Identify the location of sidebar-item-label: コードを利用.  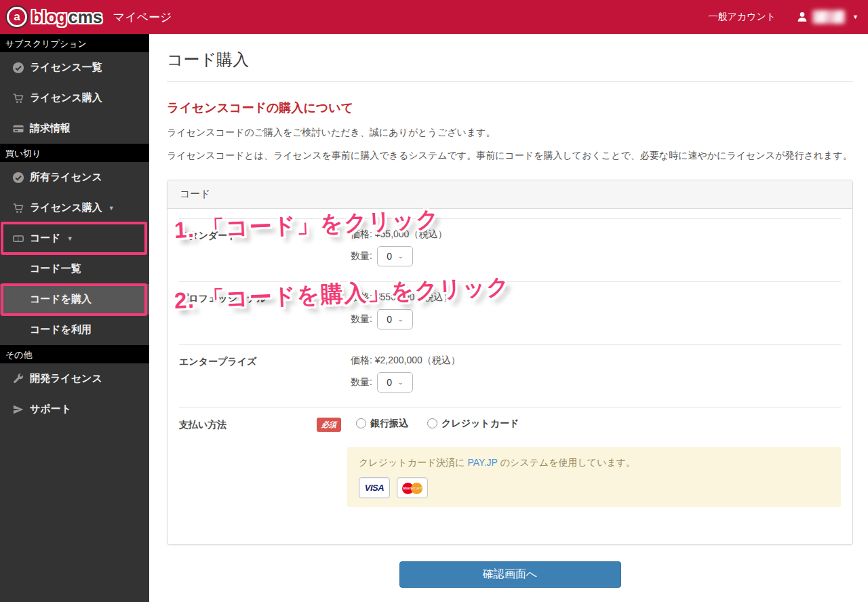
(61, 329).